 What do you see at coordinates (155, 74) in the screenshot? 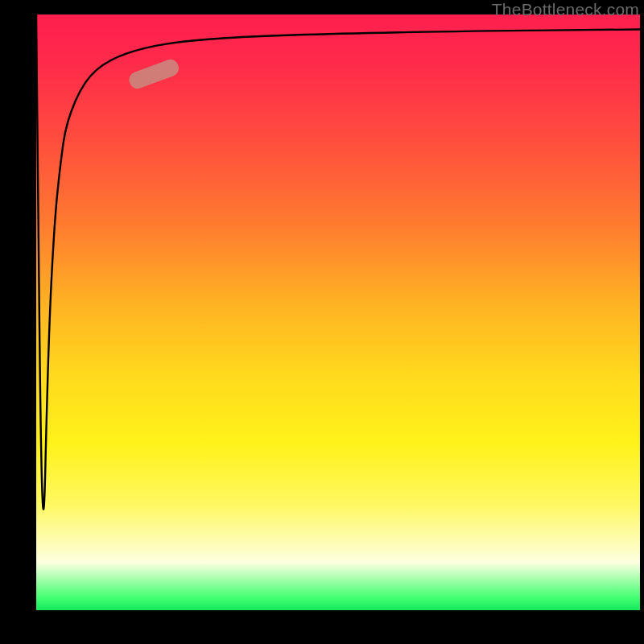
I see `curve-marker-pill` at bounding box center [155, 74].